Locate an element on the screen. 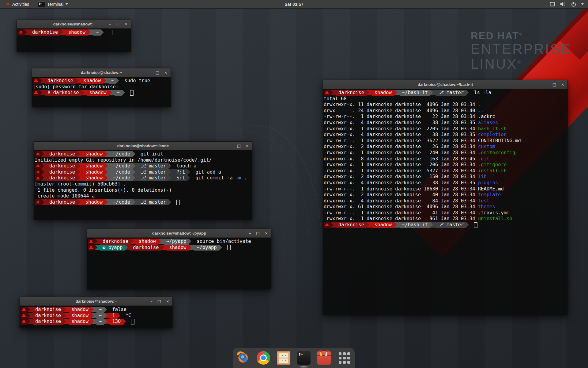 The image size is (588, 368). chrome-icon is located at coordinates (263, 358).